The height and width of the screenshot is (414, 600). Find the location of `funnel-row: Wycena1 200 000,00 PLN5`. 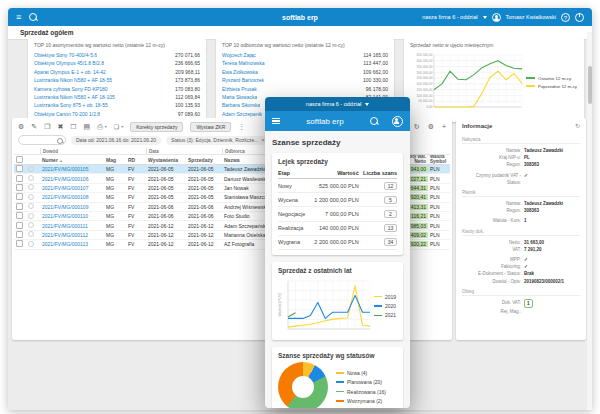

funnel-row: Wycena1 200 000,00 PLN5 is located at coordinates (338, 200).